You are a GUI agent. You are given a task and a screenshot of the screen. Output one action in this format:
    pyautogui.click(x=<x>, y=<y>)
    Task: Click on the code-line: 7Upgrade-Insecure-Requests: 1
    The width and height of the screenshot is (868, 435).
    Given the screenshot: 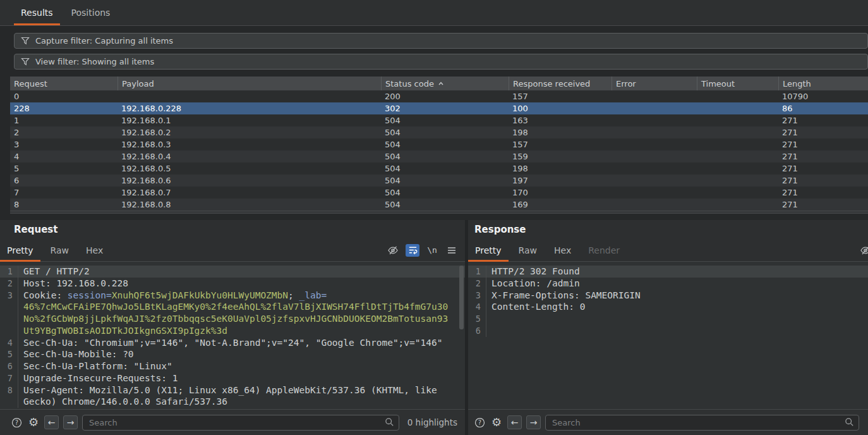 What is the action you would take?
    pyautogui.click(x=232, y=378)
    